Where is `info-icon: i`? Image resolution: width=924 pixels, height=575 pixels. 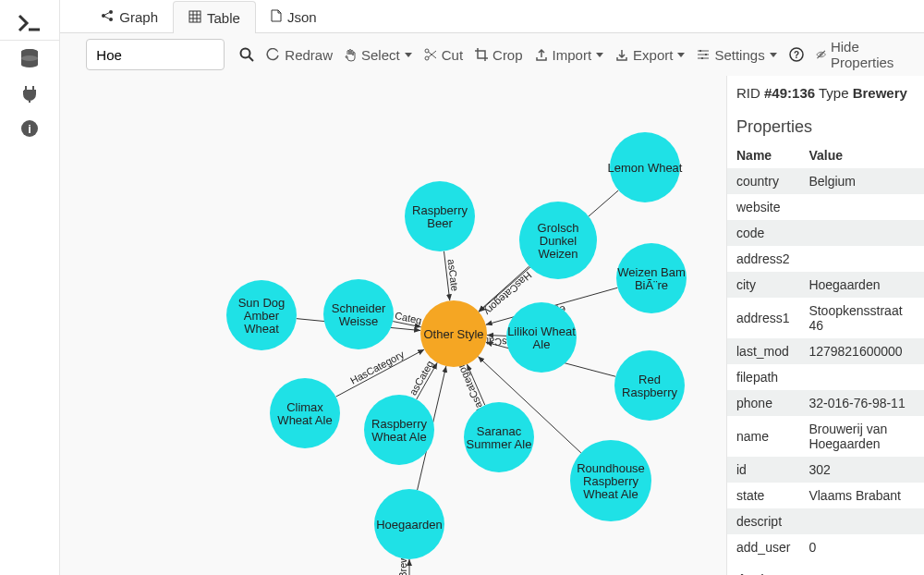
info-icon: i is located at coordinates (30, 128).